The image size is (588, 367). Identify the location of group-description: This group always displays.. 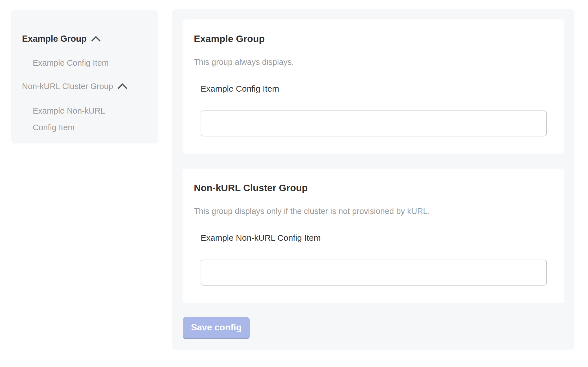
(244, 62).